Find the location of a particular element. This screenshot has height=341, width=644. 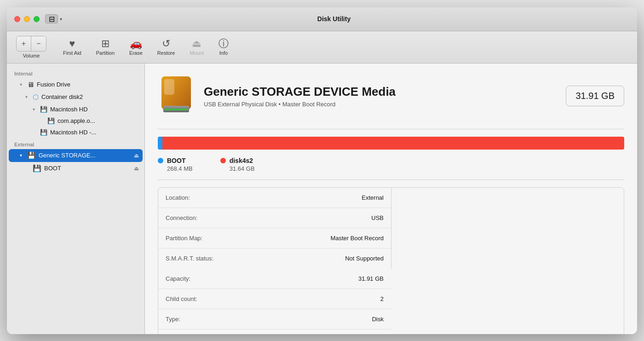

sidebar-item-label: Macintosh HD -... is located at coordinates (73, 133).